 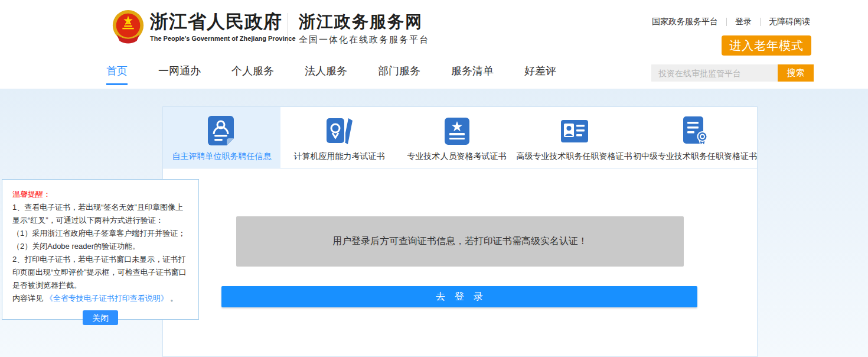 What do you see at coordinates (459, 297) in the screenshot?
I see `go-login-button: 去 登 录` at bounding box center [459, 297].